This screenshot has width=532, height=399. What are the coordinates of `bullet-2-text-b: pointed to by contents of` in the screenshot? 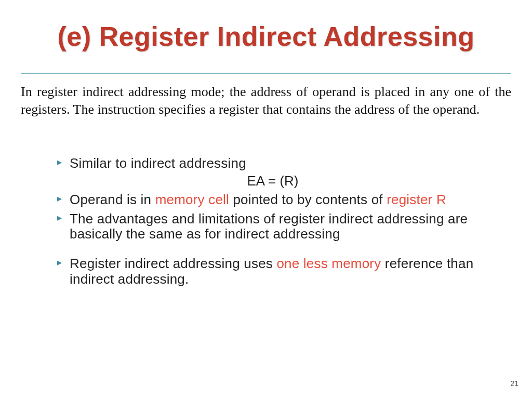 It's located at (308, 200).